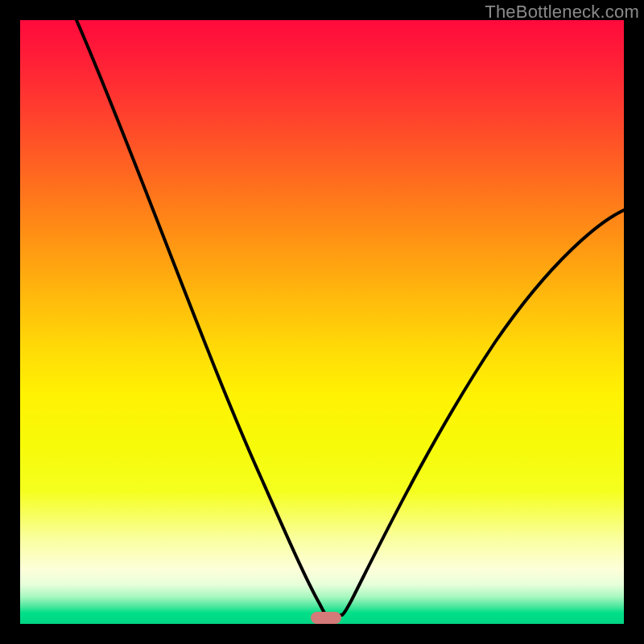 This screenshot has width=644, height=644. Describe the element at coordinates (562, 12) in the screenshot. I see `watermark-text: TheBottleneck.com` at that location.